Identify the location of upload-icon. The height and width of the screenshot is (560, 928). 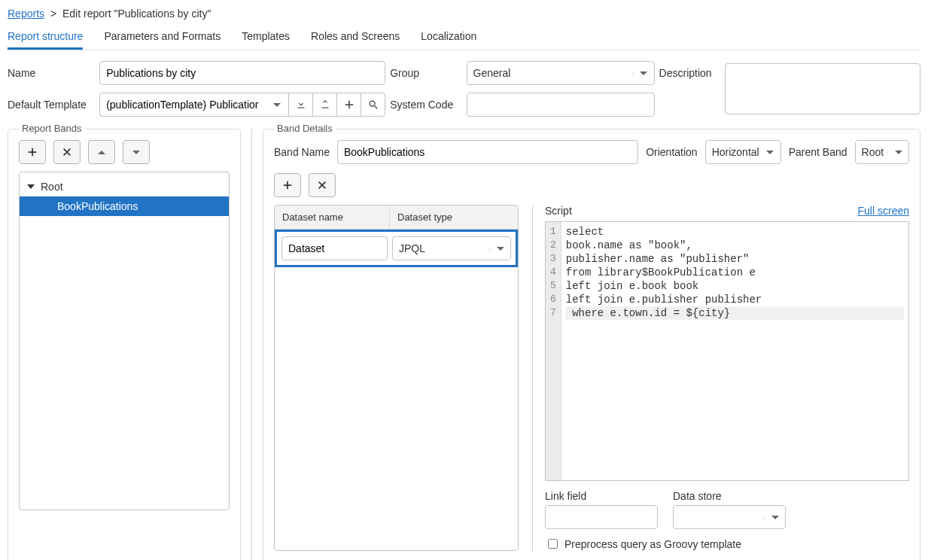
(325, 105).